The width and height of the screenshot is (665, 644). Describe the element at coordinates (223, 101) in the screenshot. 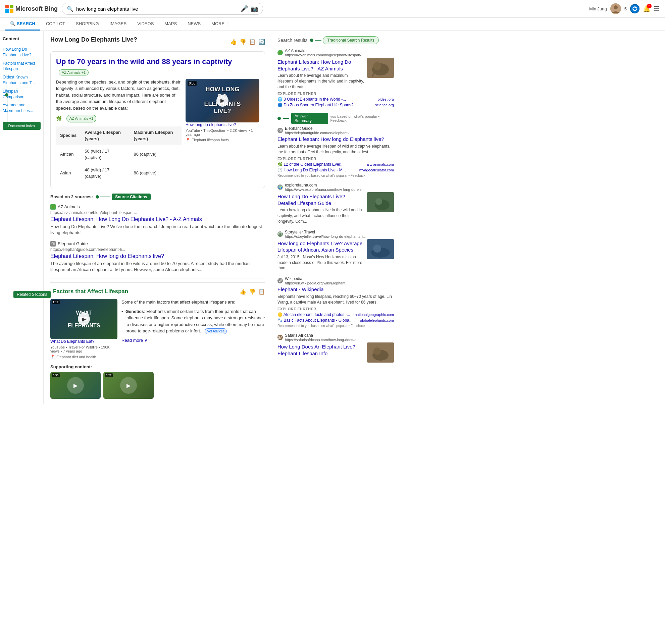

I see `play-button: ▶` at that location.